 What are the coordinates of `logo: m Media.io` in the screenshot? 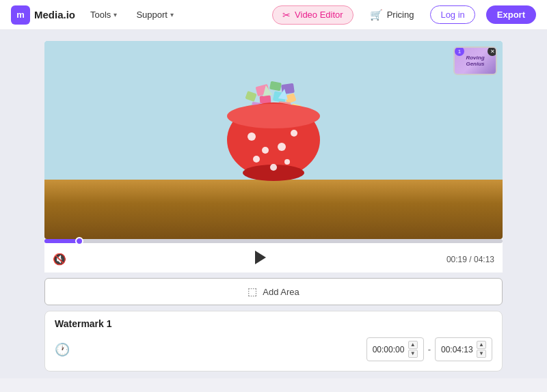 It's located at (43, 15).